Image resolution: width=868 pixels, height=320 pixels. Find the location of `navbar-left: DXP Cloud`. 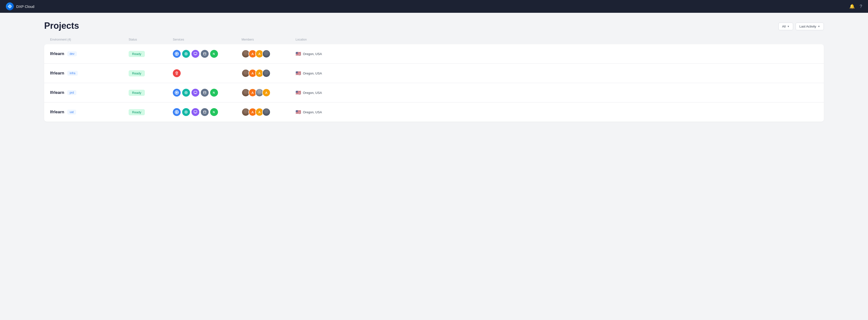

navbar-left: DXP Cloud is located at coordinates (20, 6).